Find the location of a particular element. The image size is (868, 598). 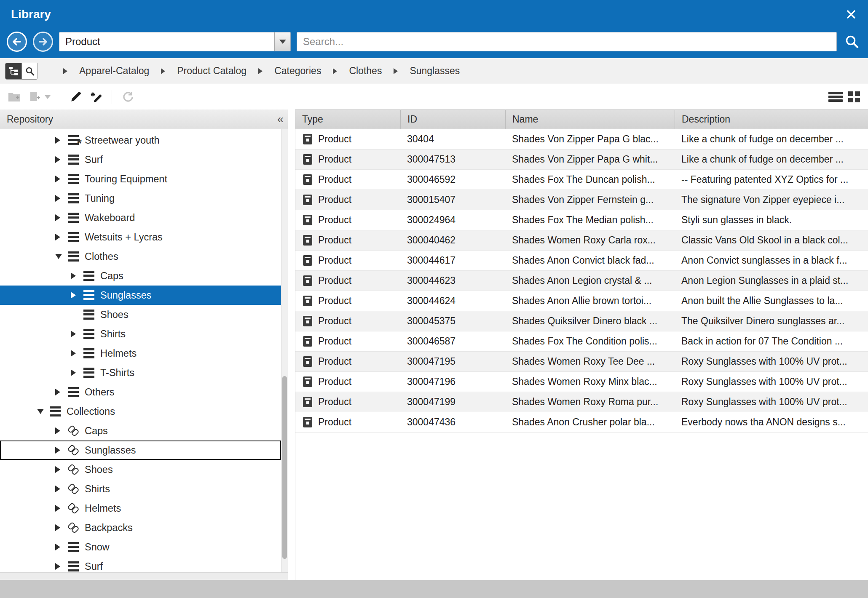

window-titlebar: Library is located at coordinates (434, 14).